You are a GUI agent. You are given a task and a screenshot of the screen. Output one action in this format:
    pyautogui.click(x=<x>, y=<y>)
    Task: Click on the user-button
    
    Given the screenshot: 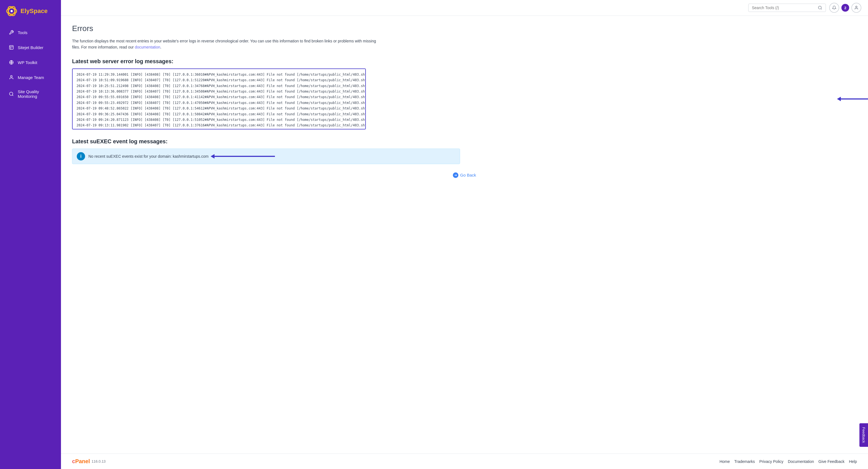 What is the action you would take?
    pyautogui.click(x=857, y=8)
    